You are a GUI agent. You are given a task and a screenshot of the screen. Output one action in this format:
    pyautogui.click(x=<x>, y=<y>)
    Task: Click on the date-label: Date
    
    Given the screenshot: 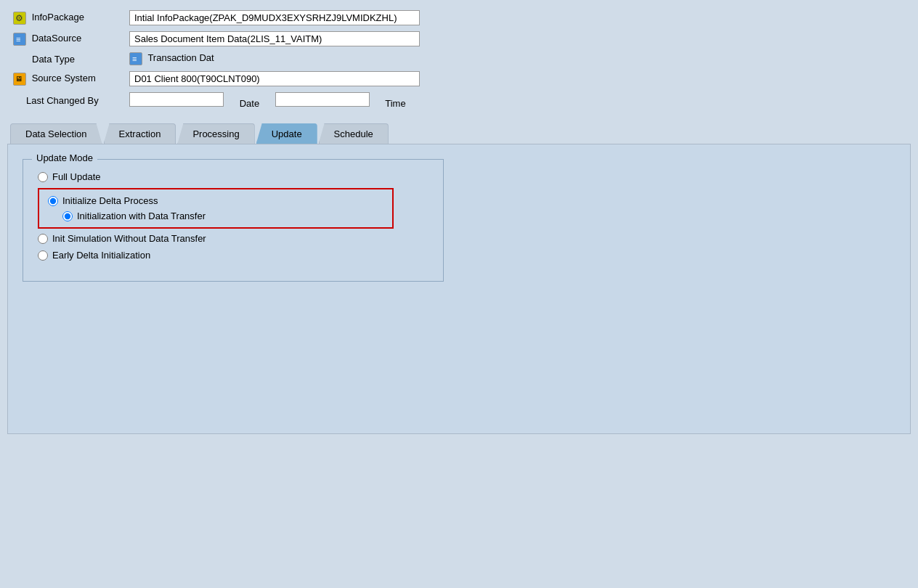 What is the action you would take?
    pyautogui.click(x=250, y=103)
    